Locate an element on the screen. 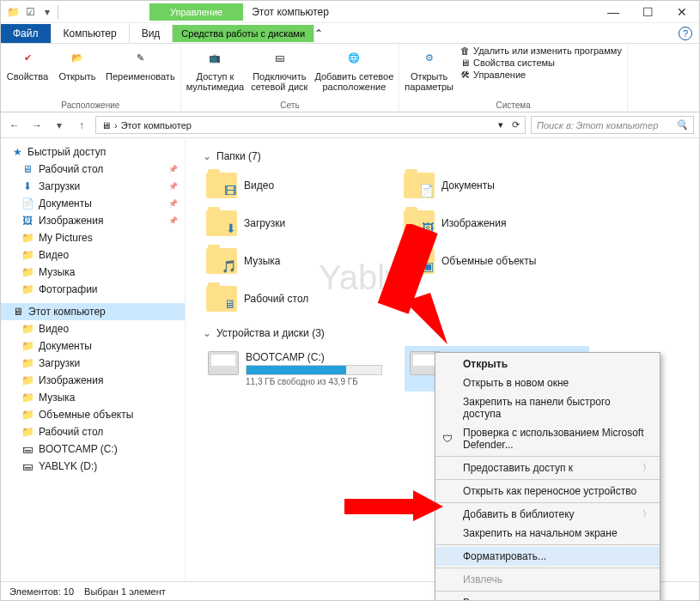  nav-history-dropdown: ▾ is located at coordinates (59, 125).